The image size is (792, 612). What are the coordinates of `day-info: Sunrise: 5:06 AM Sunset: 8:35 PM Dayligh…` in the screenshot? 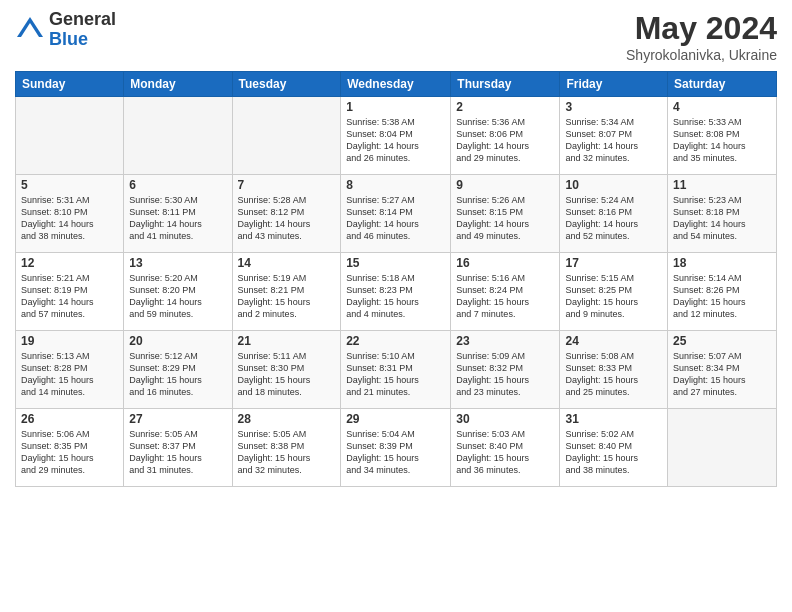 It's located at (70, 452).